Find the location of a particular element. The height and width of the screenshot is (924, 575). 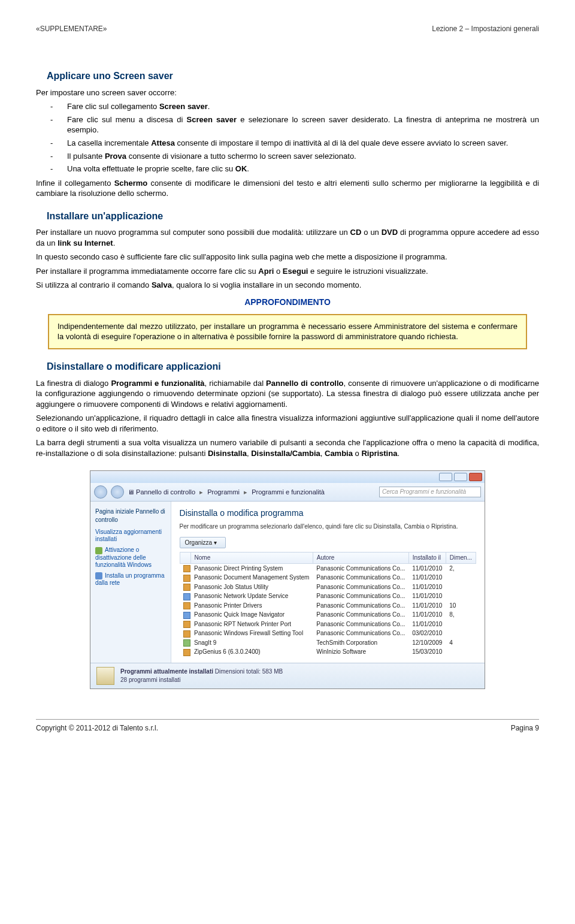

program-list: NomeAutoreInstallato ilDimen... Panasoni… is located at coordinates (328, 604).